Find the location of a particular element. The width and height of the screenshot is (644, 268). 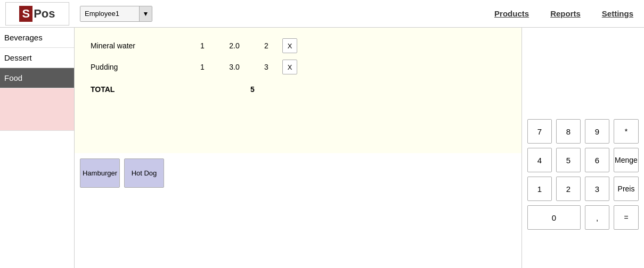

employee-selector: Employee1 ▼ is located at coordinates (116, 14).